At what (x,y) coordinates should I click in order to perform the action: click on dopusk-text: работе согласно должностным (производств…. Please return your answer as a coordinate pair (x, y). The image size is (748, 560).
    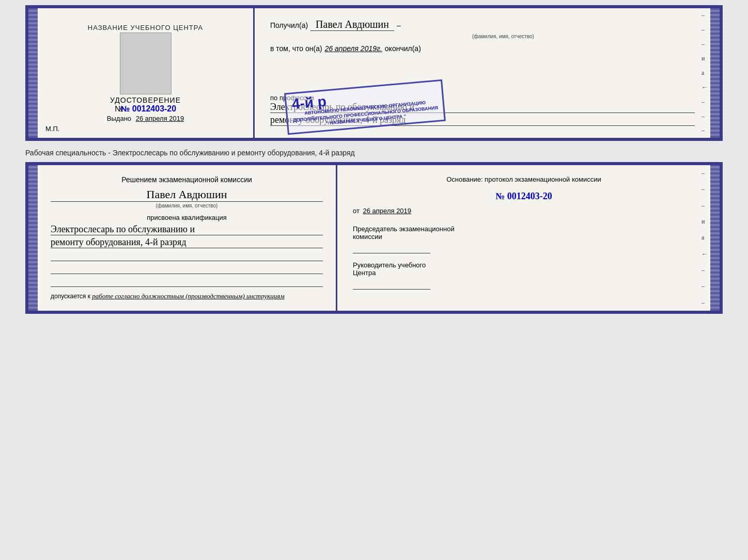
    Looking at the image, I should click on (188, 296).